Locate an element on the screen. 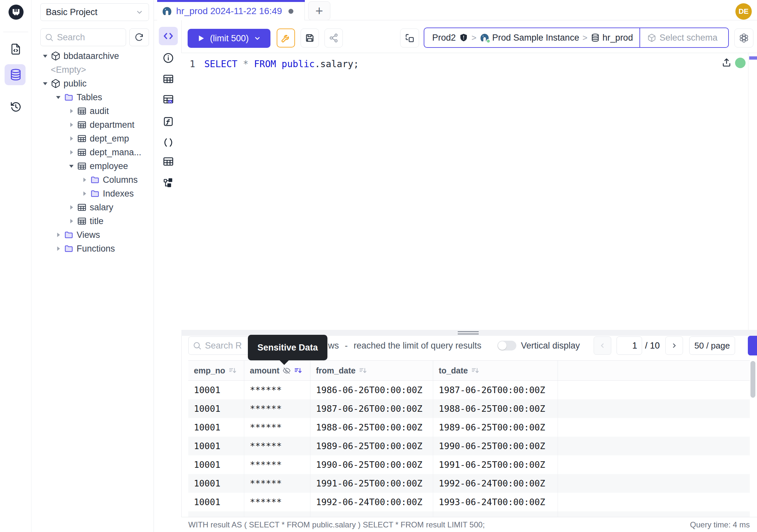  vertical-display-toggle is located at coordinates (507, 346).